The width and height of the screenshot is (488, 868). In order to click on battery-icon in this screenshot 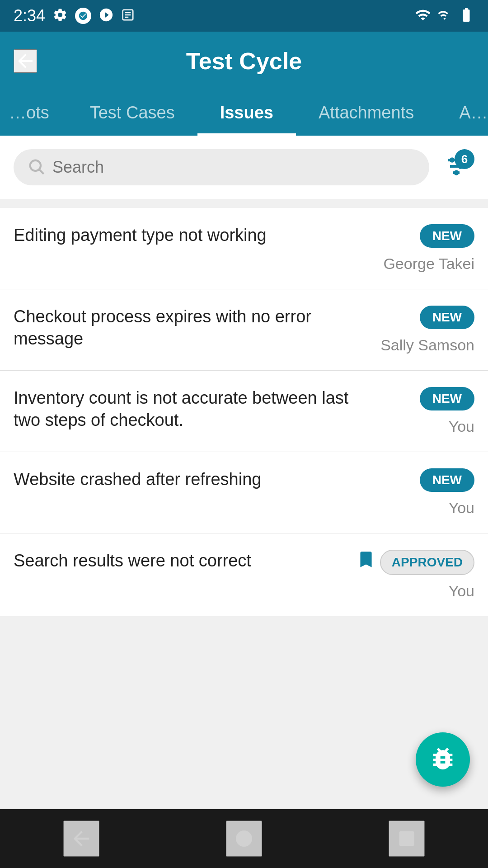, I will do `click(466, 16)`.